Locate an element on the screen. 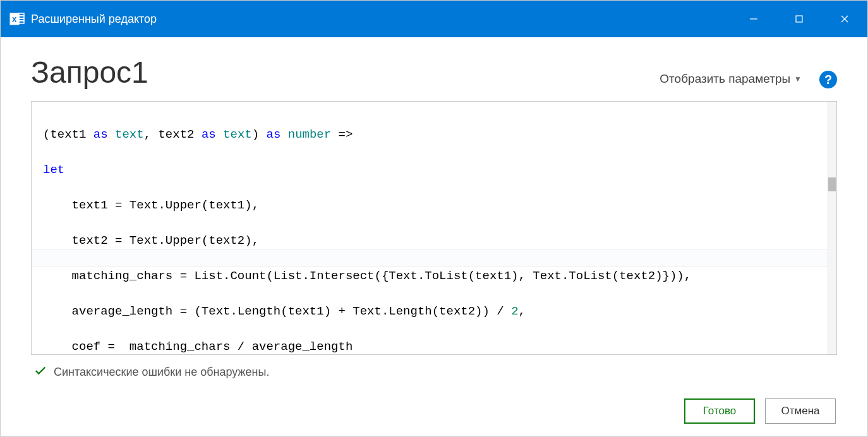  current-line-highlight is located at coordinates (430, 258).